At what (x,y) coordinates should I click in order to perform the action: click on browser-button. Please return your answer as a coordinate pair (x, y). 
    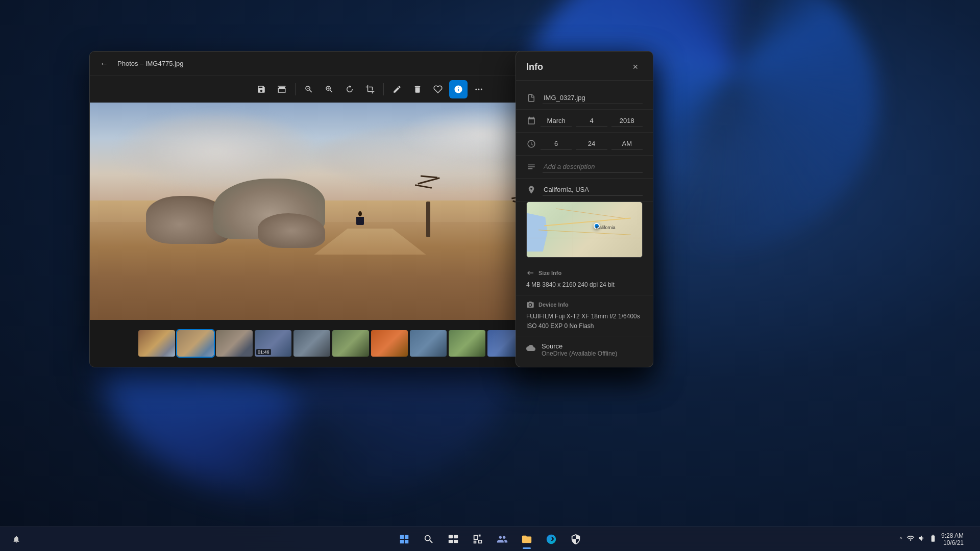
    Looking at the image, I should click on (551, 539).